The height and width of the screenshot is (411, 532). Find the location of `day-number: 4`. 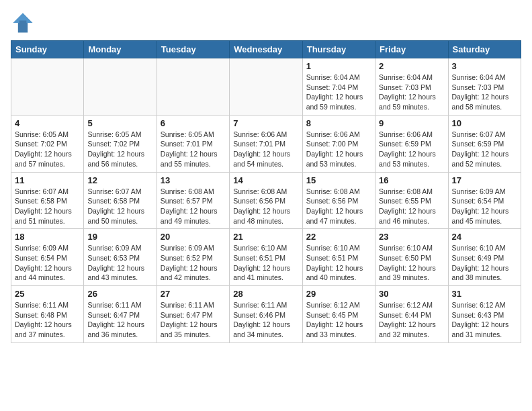

day-number: 4 is located at coordinates (47, 124).